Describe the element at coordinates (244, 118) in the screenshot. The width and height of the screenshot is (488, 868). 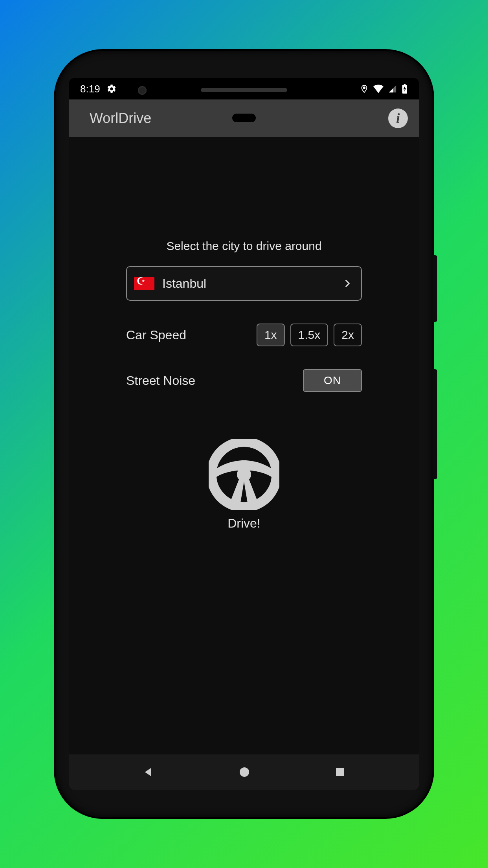
I see `app-bar: WorlDrive i` at that location.